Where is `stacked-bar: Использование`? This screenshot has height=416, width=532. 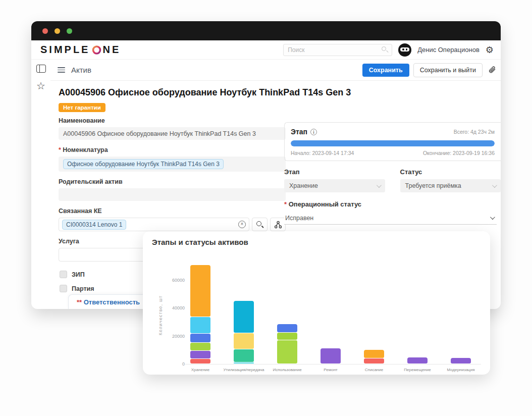 stacked-bar: Использование is located at coordinates (287, 344).